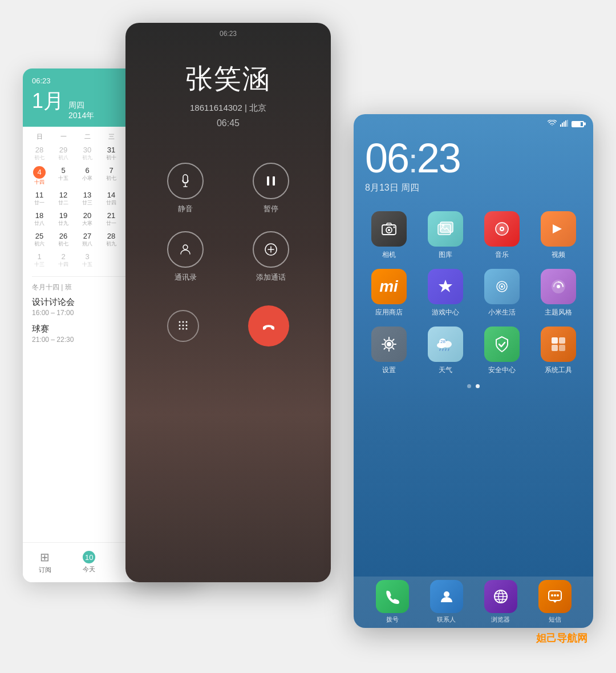 The height and width of the screenshot is (673, 616). Describe the element at coordinates (111, 154) in the screenshot. I see `cal-day: 31初十` at that location.